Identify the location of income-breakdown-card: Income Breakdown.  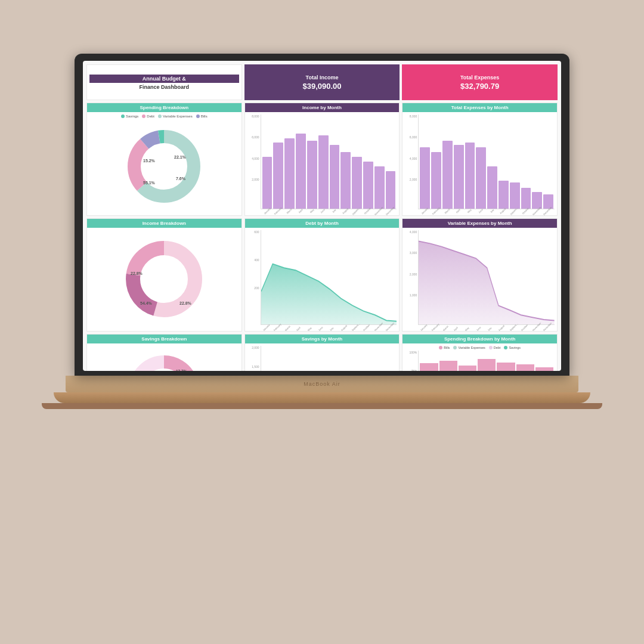
(165, 275).